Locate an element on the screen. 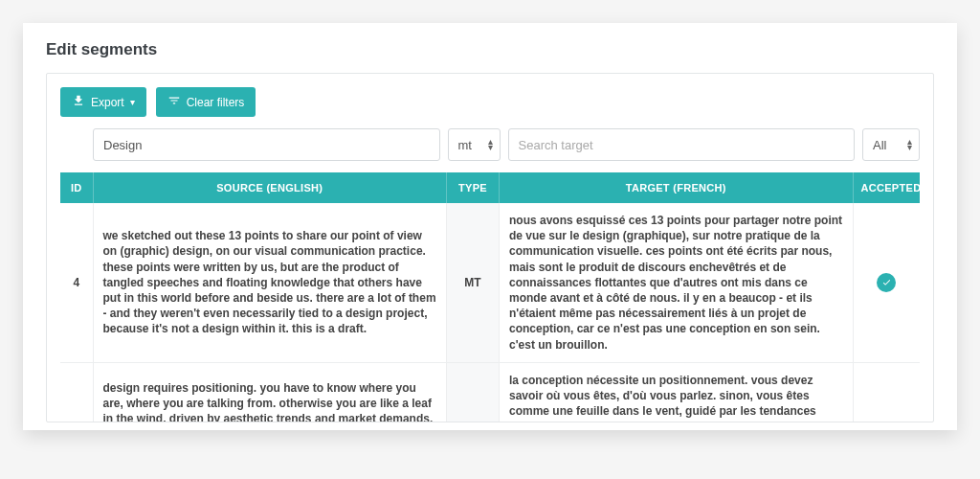 The width and height of the screenshot is (980, 479). clear-filters-button: Clear filters is located at coordinates (207, 102).